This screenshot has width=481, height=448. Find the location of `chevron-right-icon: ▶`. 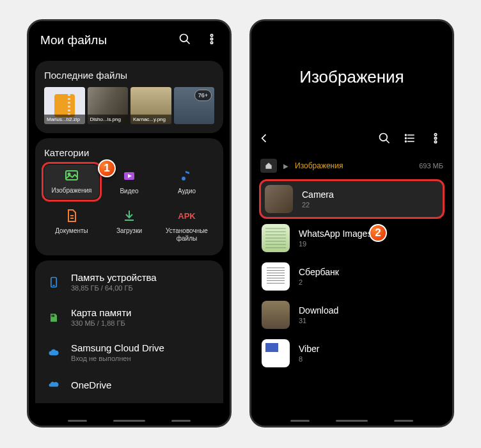

chevron-right-icon: ▶ is located at coordinates (286, 166).